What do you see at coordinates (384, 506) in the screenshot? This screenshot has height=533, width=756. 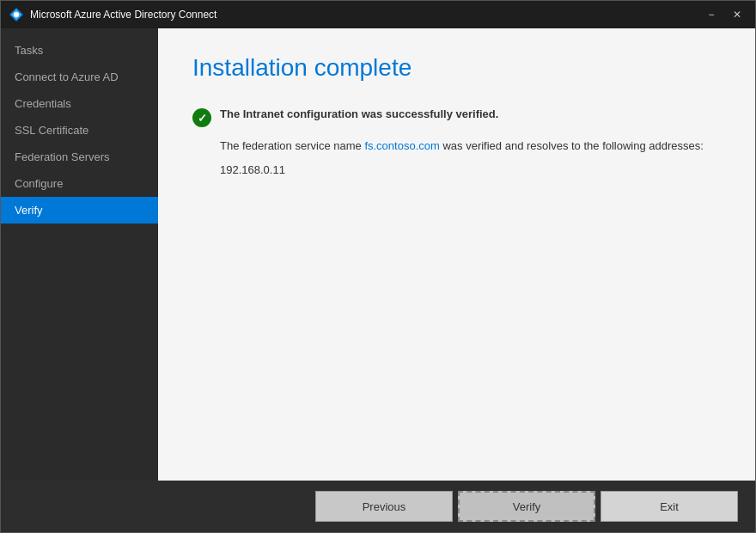 I see `previous-button: Previous` at bounding box center [384, 506].